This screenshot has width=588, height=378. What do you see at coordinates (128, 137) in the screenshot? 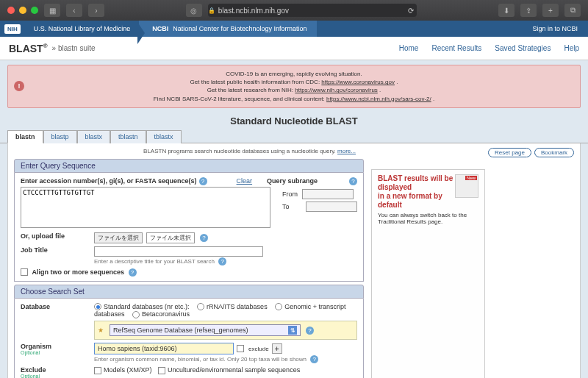
I see `tab-tblastn: tblastn` at bounding box center [128, 137].